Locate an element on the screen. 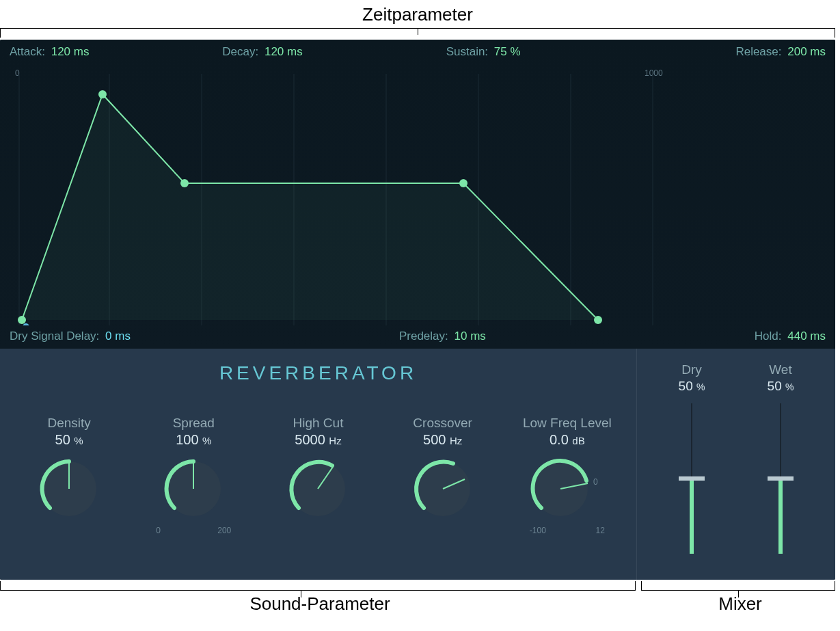 This screenshot has height=631, width=840. spread-tick-max: 200 is located at coordinates (224, 531).